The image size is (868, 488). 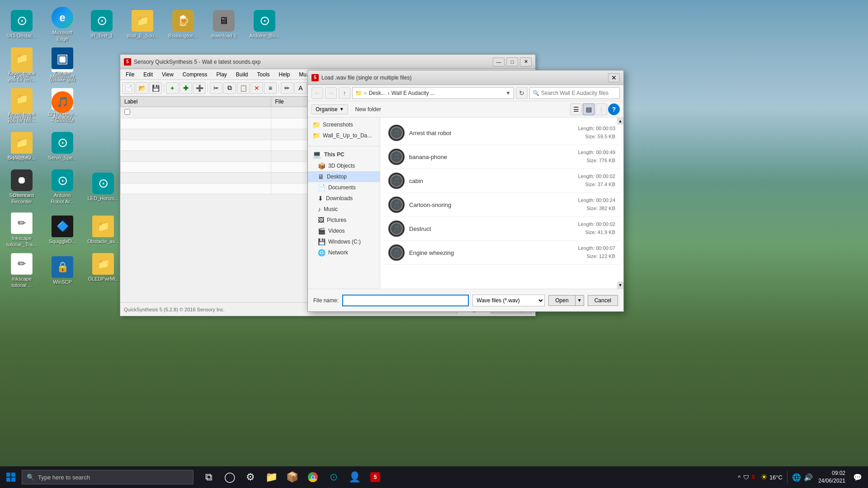 I want to click on scroll-down-btn: ▼, so click(x=620, y=285).